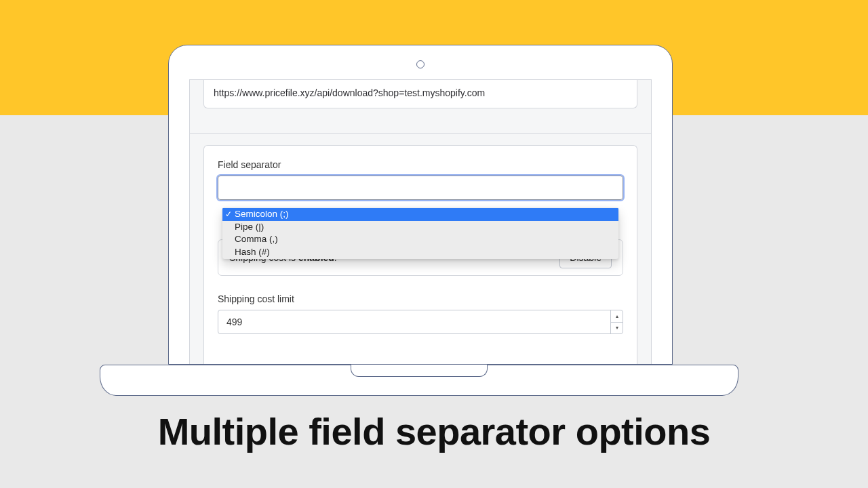 Image resolution: width=868 pixels, height=488 pixels. I want to click on url-card-clip: https://www.pricefile.xyz/api/download?s…, so click(420, 94).